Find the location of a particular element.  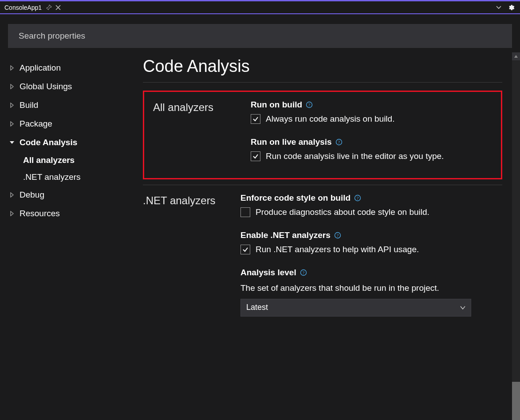

checkbox-run-on-live is located at coordinates (256, 156).